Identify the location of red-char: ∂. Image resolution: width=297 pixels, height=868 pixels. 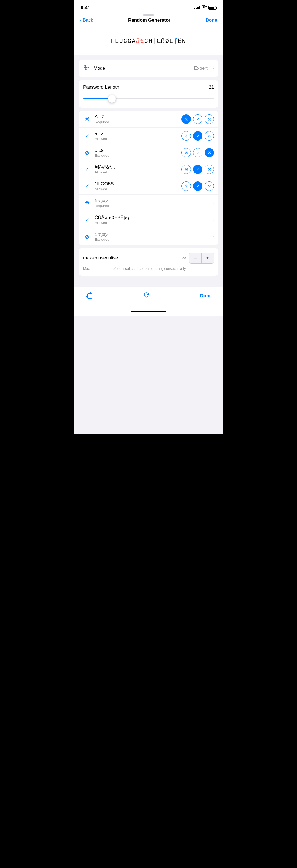
(138, 41).